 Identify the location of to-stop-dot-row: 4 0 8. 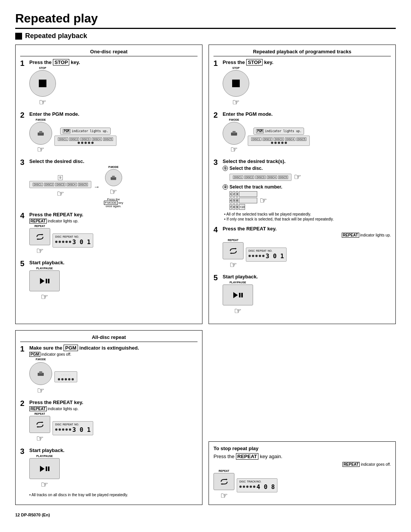
(257, 487).